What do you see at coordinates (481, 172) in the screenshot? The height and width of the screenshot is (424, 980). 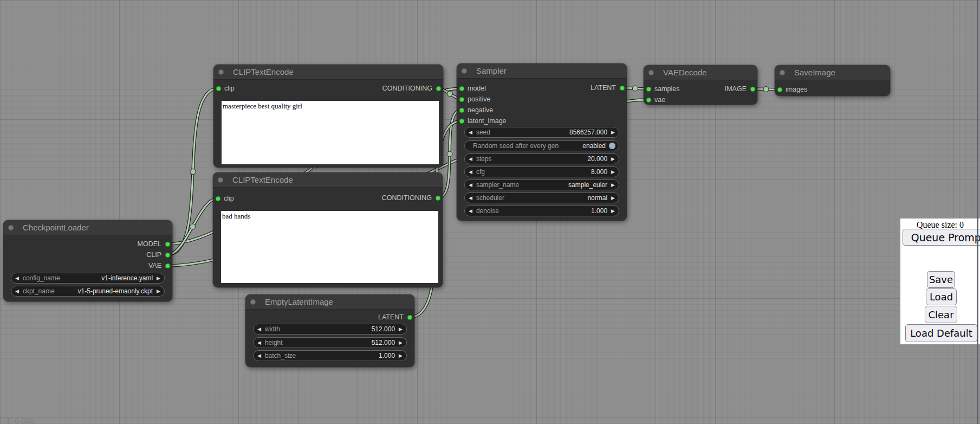 I see `widget-label: cfg` at bounding box center [481, 172].